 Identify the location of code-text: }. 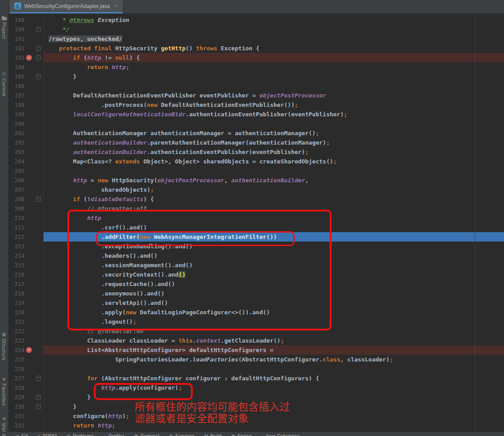
(274, 397).